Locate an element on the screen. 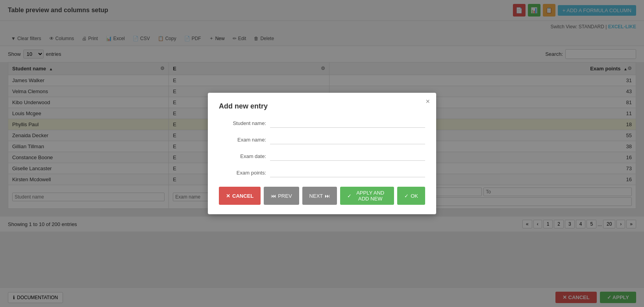 This screenshot has width=644, height=307. exam-points-input is located at coordinates (348, 173).